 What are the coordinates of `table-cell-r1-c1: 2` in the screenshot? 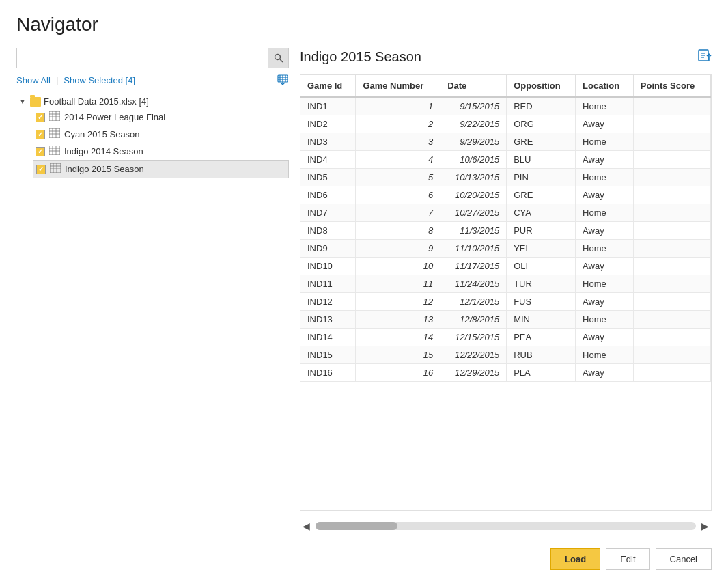 It's located at (398, 124).